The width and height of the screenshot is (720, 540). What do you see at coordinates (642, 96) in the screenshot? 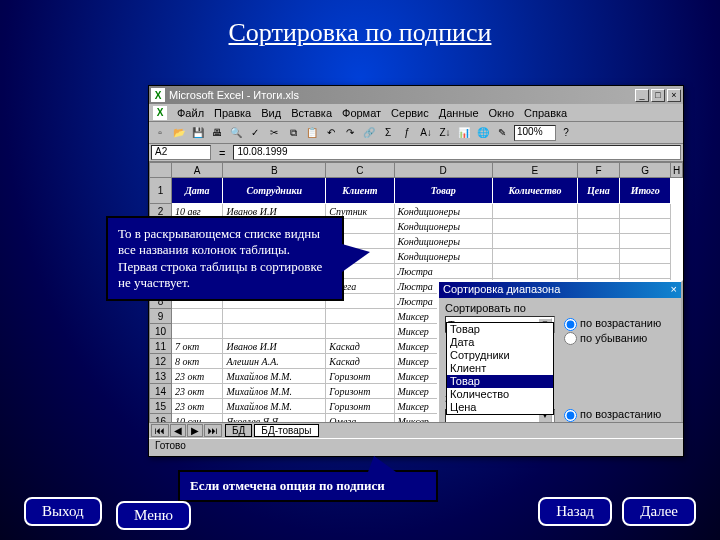
I see `minimize-button: _` at bounding box center [642, 96].